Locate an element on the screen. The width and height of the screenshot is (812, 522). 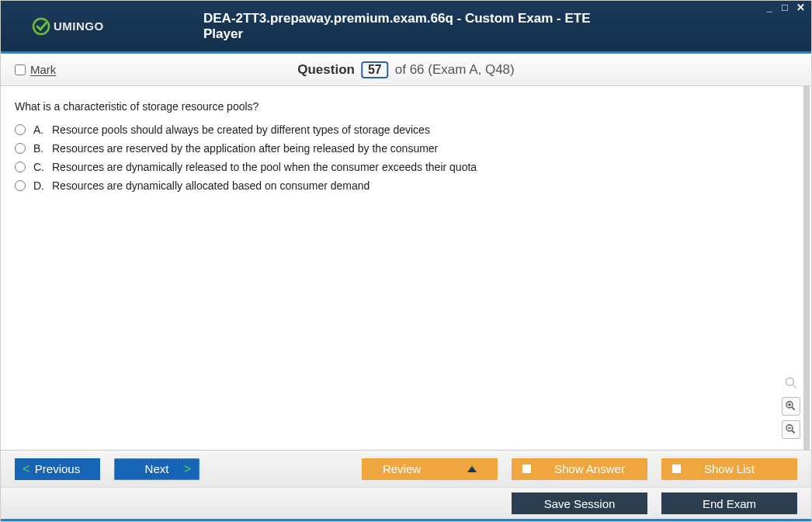
footer-secondary: Save Session End Exam is located at coordinates (406, 504).